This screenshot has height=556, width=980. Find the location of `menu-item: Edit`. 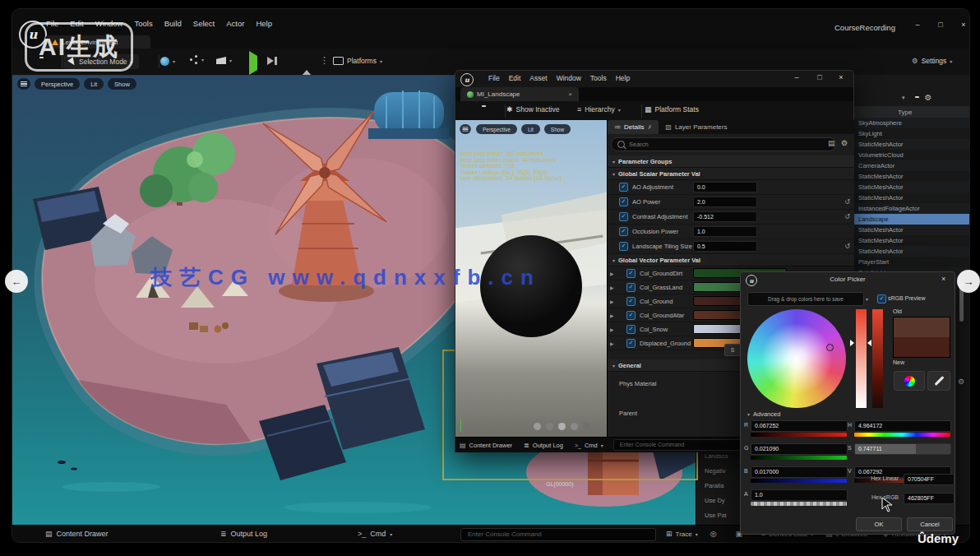

menu-item: Edit is located at coordinates (515, 78).